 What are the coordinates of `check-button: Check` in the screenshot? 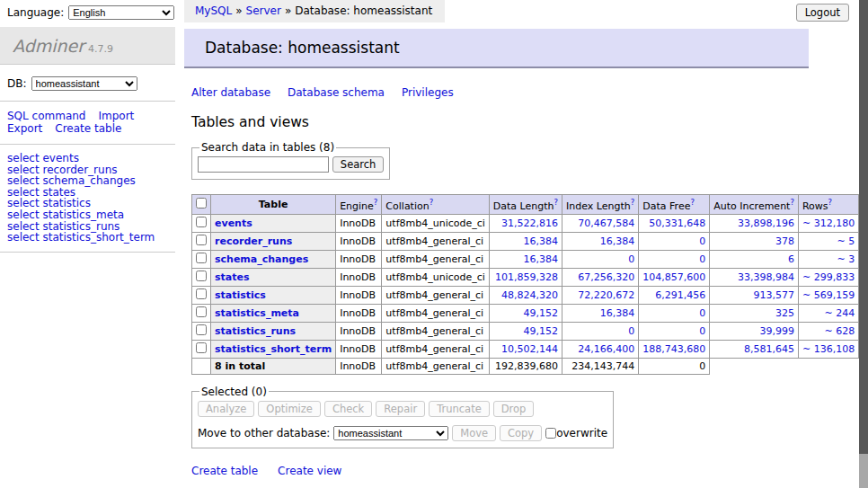 It's located at (349, 409).